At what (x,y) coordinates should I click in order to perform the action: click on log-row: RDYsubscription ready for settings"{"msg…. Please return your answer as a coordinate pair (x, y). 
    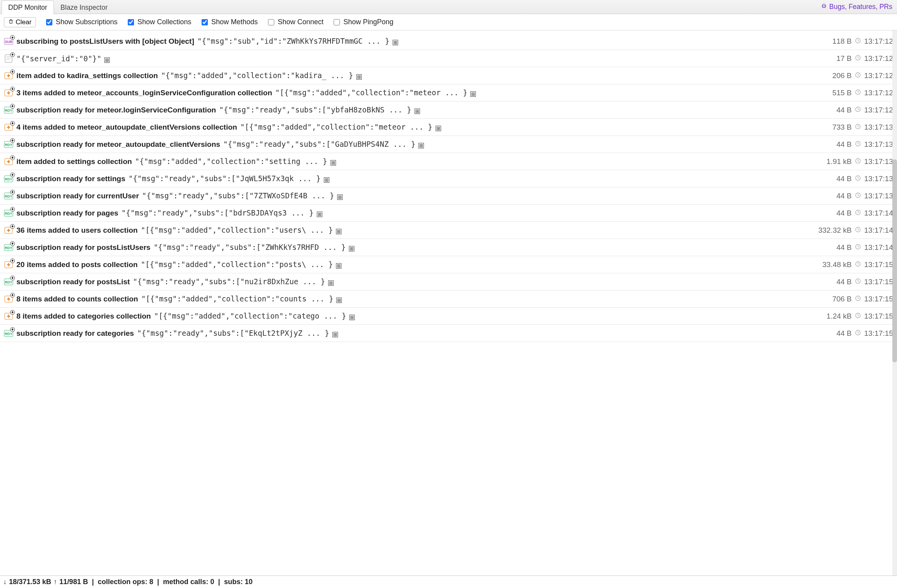
    Looking at the image, I should click on (448, 179).